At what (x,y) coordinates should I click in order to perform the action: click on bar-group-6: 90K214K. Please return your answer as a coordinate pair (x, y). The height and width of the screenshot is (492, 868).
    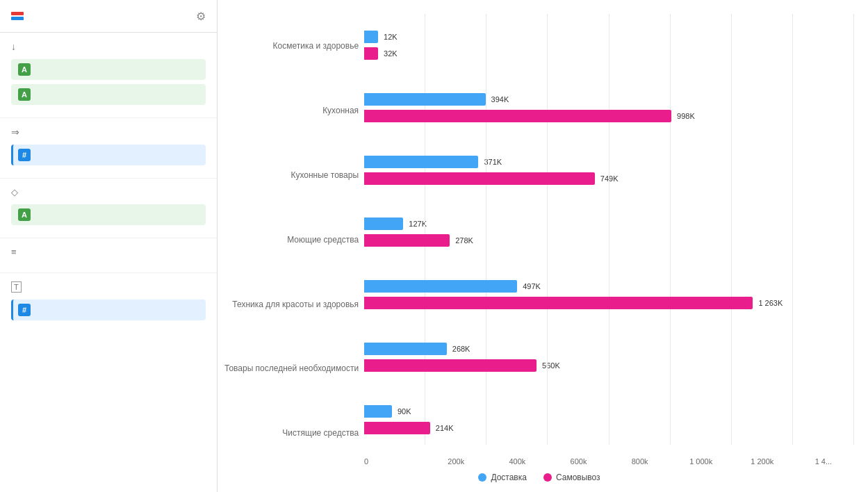
    Looking at the image, I should click on (609, 420).